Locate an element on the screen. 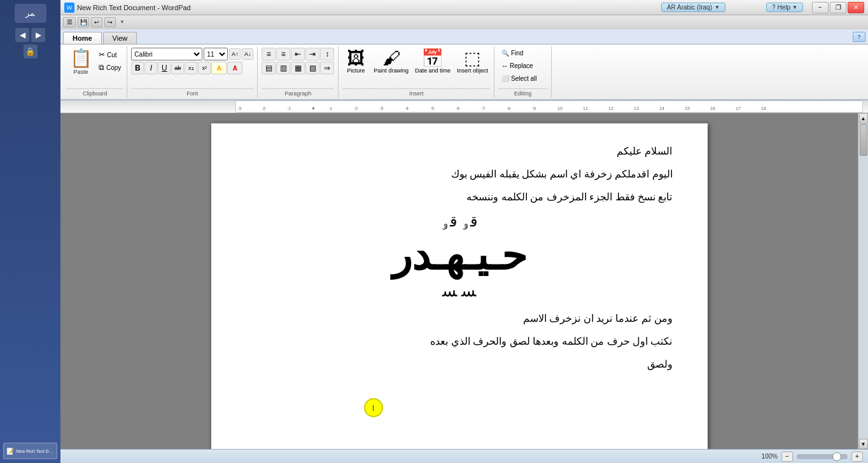 The width and height of the screenshot is (868, 463). ruler-mark-8: ·8· is located at coordinates (509, 108).